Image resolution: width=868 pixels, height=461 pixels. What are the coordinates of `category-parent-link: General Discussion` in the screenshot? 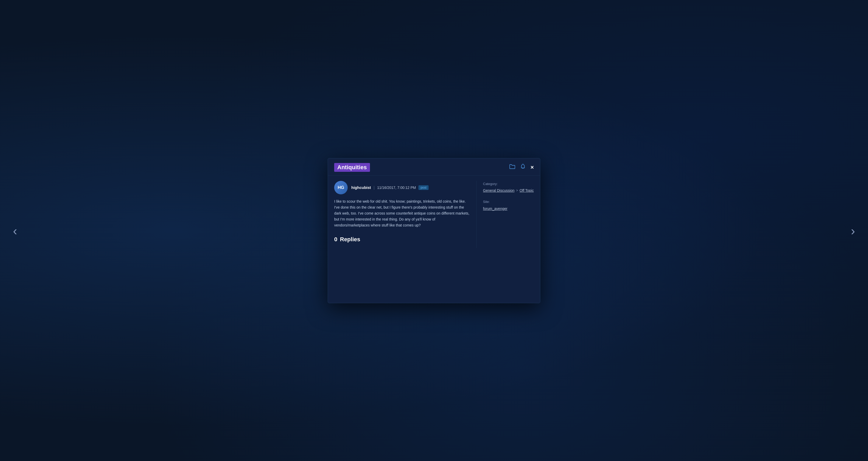 It's located at (499, 191).